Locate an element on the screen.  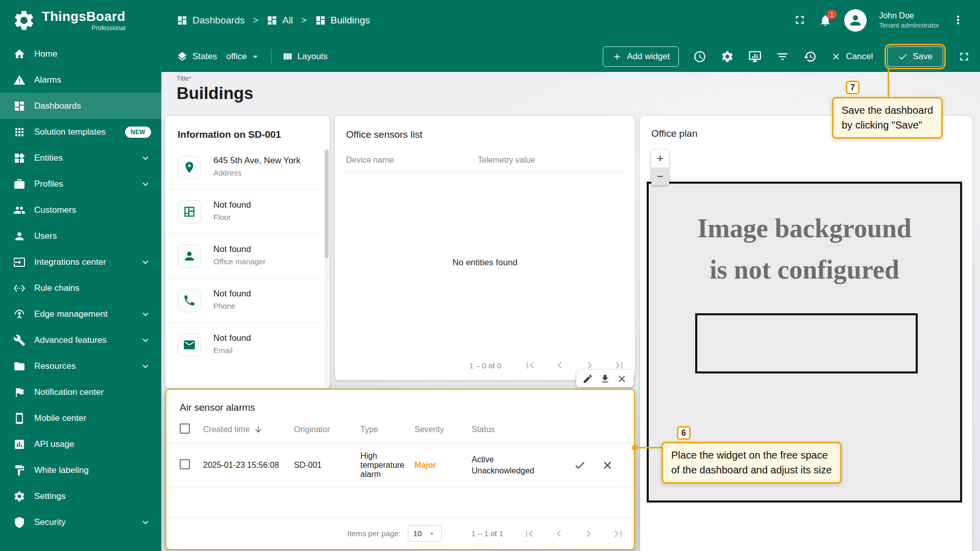
zoom-in-button: + is located at coordinates (660, 158).